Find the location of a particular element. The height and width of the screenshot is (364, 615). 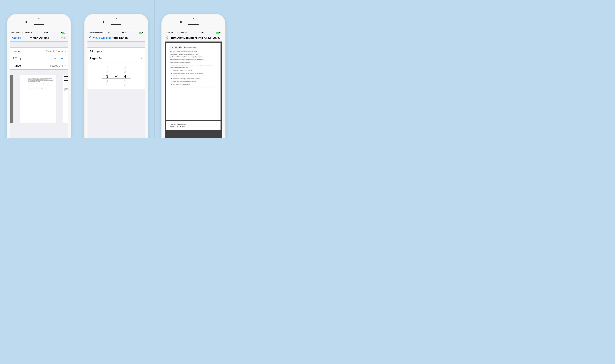

back-button: Printer Options is located at coordinates (100, 38).